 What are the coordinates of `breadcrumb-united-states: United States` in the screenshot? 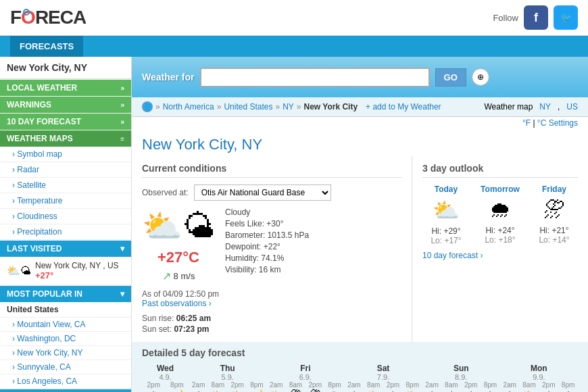 It's located at (248, 107).